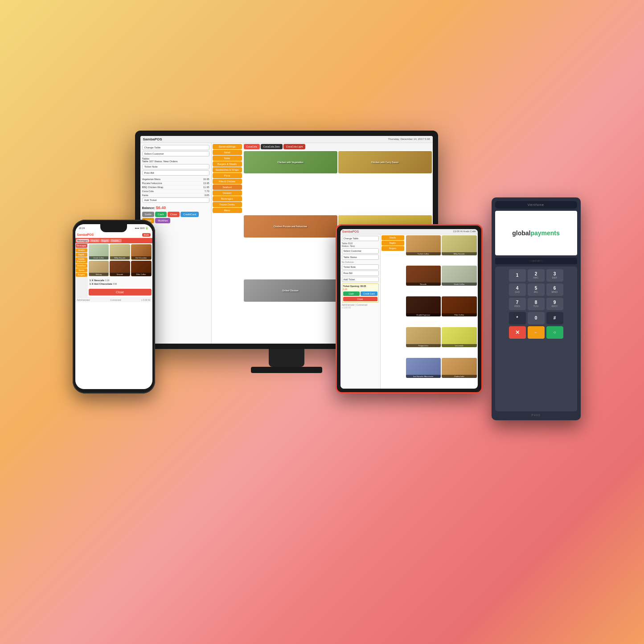 This screenshot has width=644, height=644. Describe the element at coordinates (517, 290) in the screenshot. I see `key-4: 4GHI` at that location.